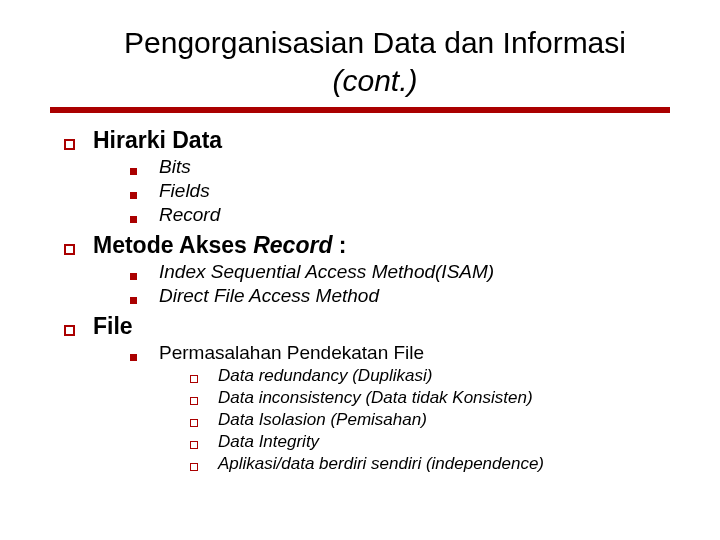 Image resolution: width=720 pixels, height=540 pixels. I want to click on list-item: Index Sequential Access Method(ISAM), so click(395, 272).